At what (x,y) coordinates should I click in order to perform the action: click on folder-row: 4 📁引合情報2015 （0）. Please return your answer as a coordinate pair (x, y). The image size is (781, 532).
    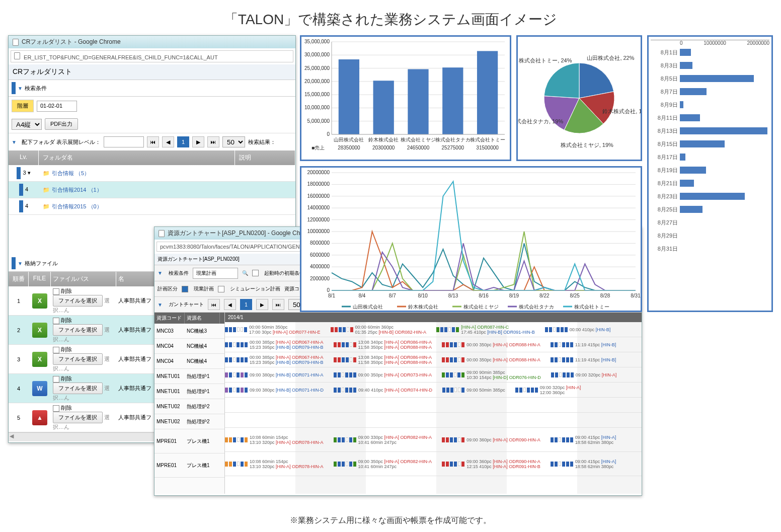
    Looking at the image, I should click on (152, 206).